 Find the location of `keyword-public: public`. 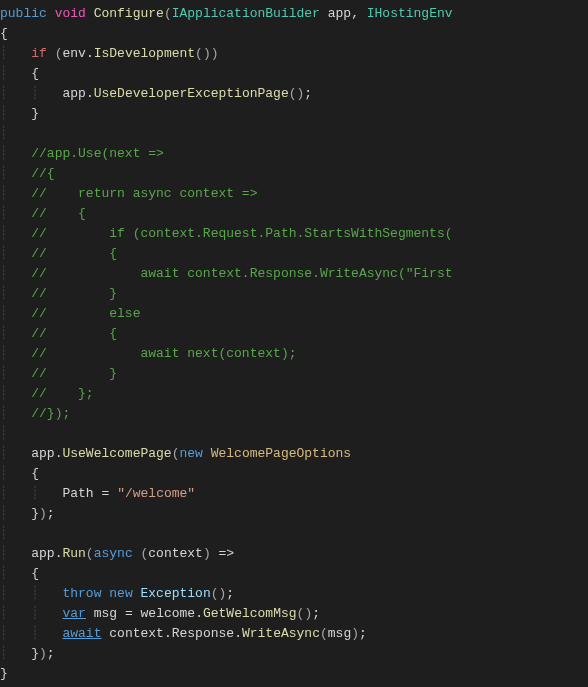

keyword-public: public is located at coordinates (24, 14).